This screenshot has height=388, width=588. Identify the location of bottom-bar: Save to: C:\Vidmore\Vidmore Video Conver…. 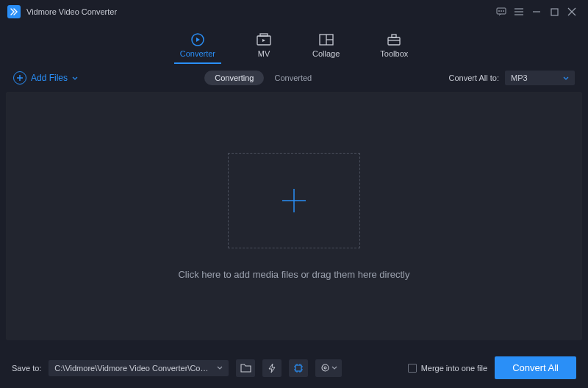
(294, 367).